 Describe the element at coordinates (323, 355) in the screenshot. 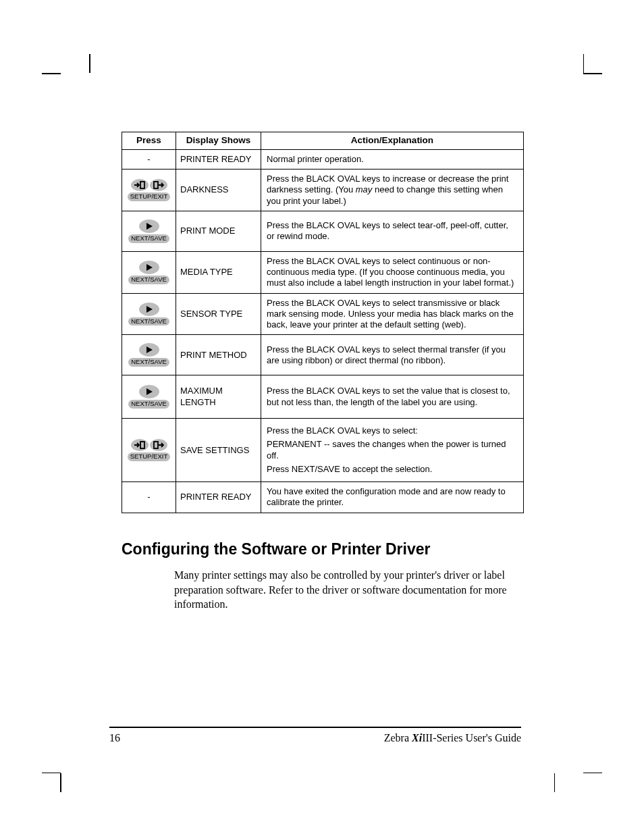

I see `table-row: NEXT/SAVE PRINT METHOD Press the BLACK O…` at that location.